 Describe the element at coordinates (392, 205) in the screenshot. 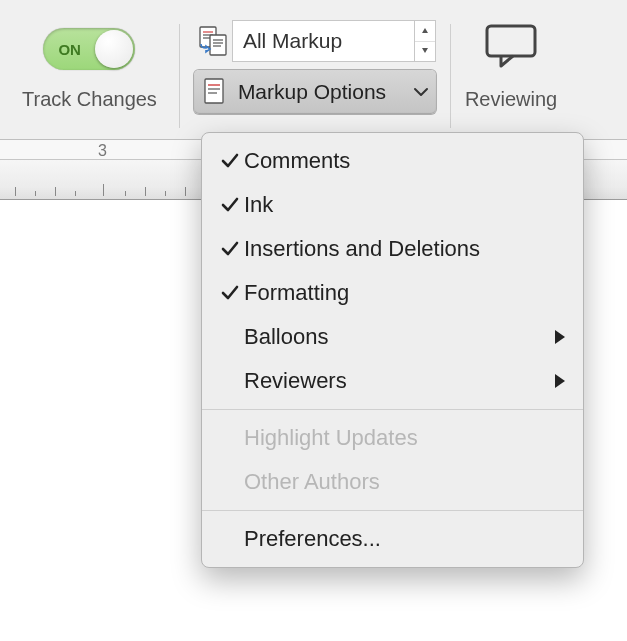

I see `menu-item-ink: Ink` at that location.